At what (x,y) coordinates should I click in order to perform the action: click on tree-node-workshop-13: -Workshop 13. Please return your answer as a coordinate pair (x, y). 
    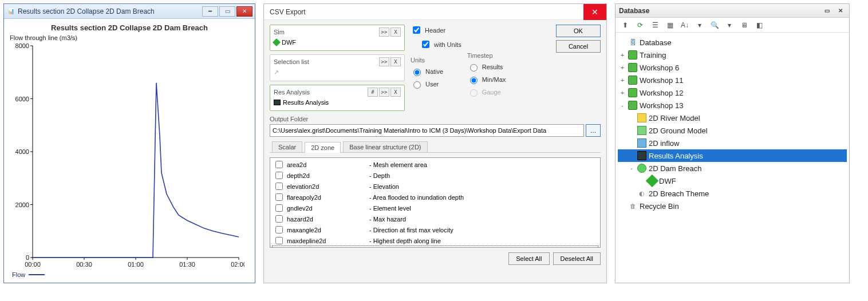
    Looking at the image, I should click on (732, 105).